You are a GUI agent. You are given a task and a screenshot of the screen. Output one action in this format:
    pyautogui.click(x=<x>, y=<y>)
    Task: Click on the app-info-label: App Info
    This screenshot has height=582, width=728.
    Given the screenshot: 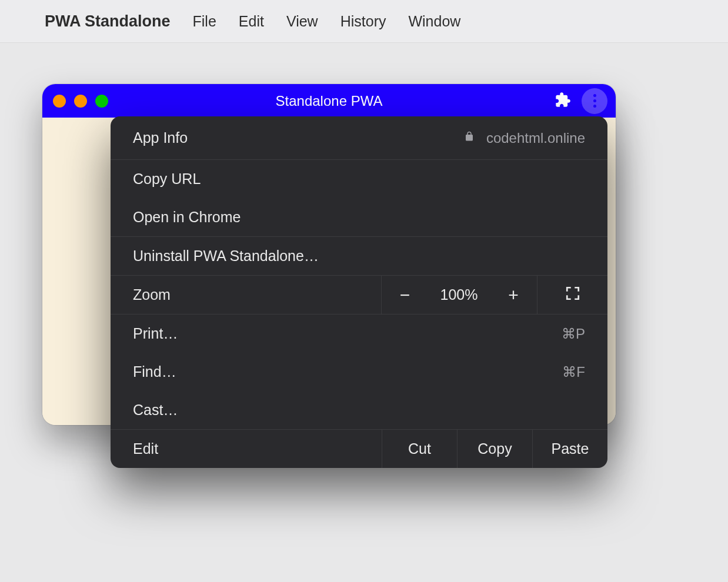 What is the action you would take?
    pyautogui.click(x=160, y=138)
    